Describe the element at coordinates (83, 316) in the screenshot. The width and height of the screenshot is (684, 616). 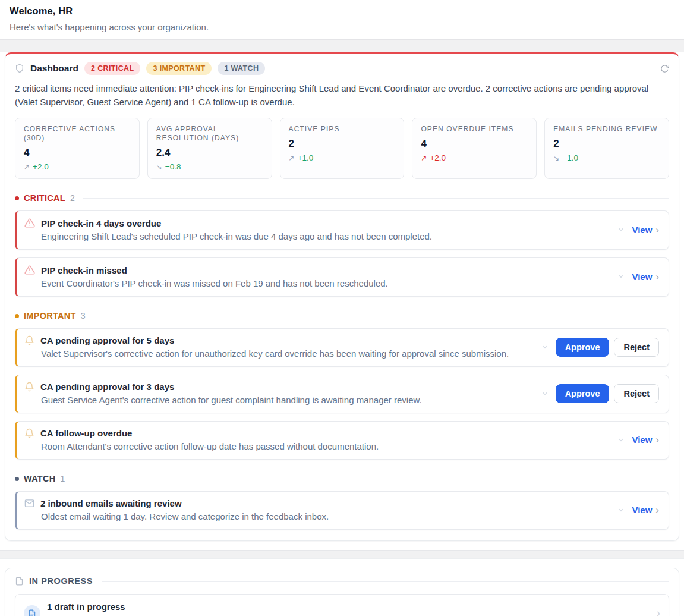
I see `section-count: 3` at that location.